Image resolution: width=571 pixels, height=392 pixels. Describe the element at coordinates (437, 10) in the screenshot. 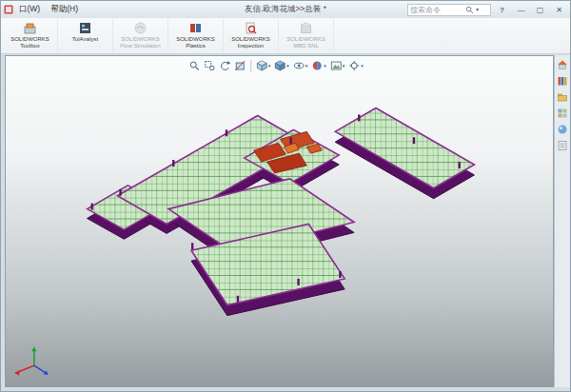

I see `search-input` at that location.